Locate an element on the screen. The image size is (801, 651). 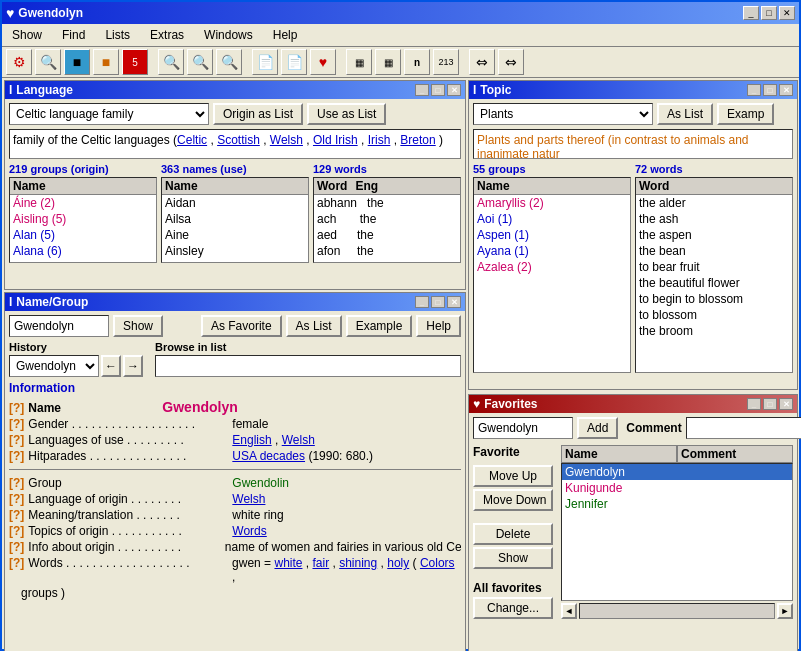
fav-item-jennifer: Jennifer is located at coordinates (677, 504).